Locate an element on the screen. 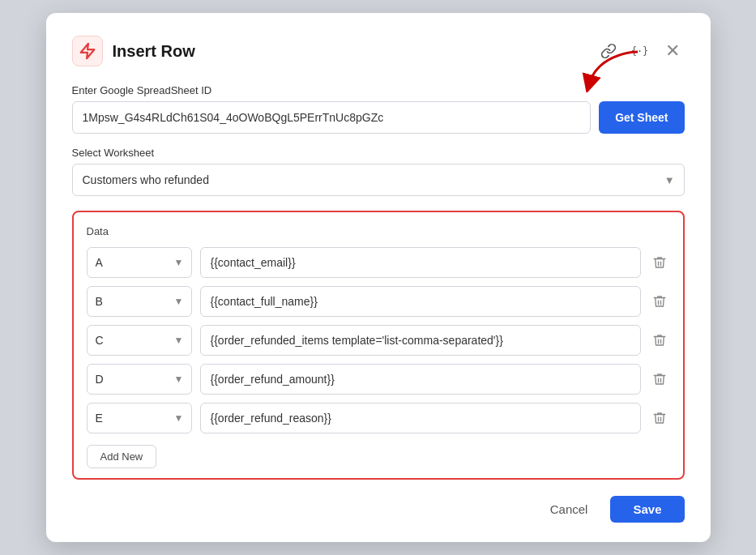  delete-row-e-button is located at coordinates (660, 418).